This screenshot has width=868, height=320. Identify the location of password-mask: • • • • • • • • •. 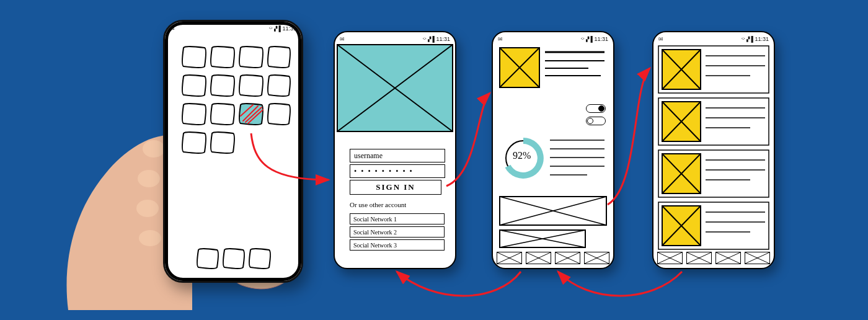
(384, 171).